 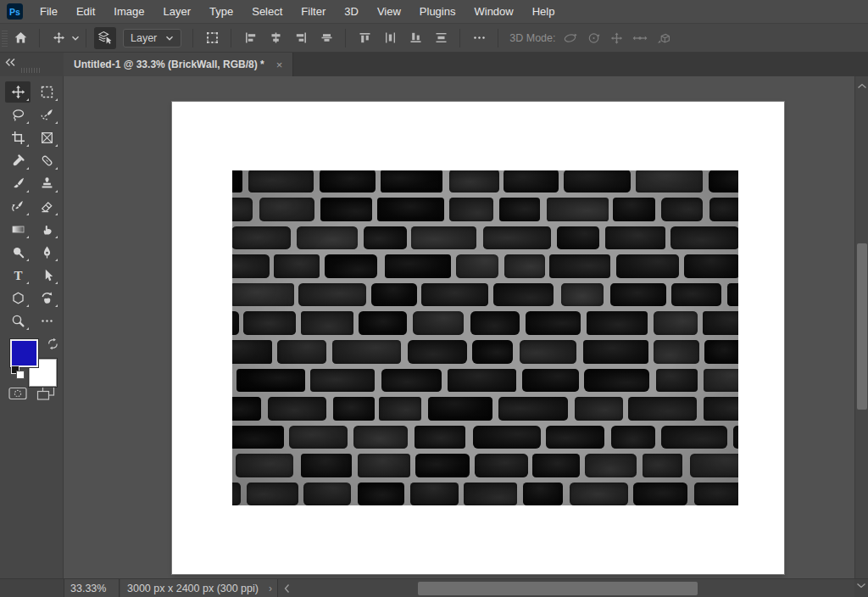 I want to click on 3d-mode-label: 3D Mode:, so click(x=532, y=38).